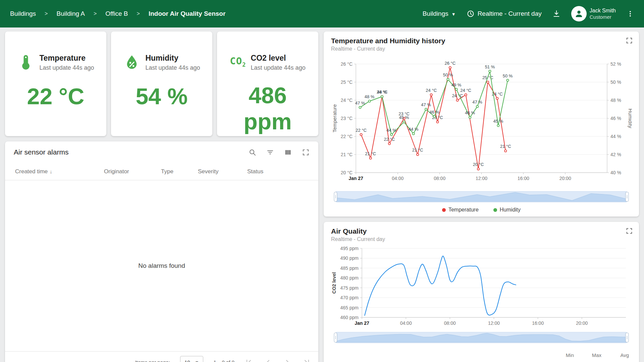 Image resolution: width=644 pixels, height=362 pixels. I want to click on legend-item-temperature: Temperature, so click(460, 210).